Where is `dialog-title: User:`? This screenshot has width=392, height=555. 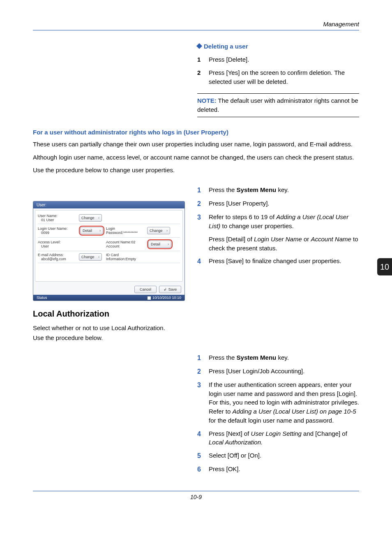 dialog-title: User: is located at coordinates (109, 205).